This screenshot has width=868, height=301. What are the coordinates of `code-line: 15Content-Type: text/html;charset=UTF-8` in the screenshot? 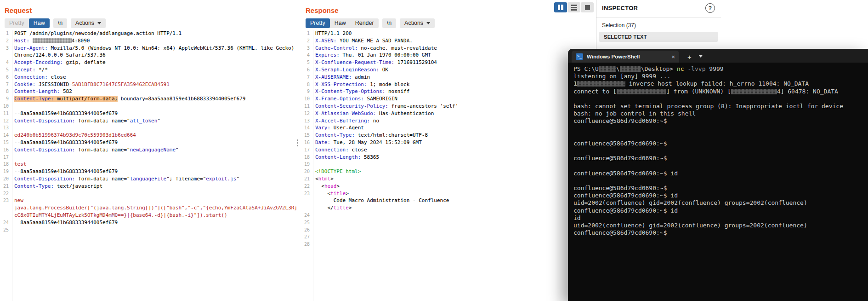 It's located at (448, 135).